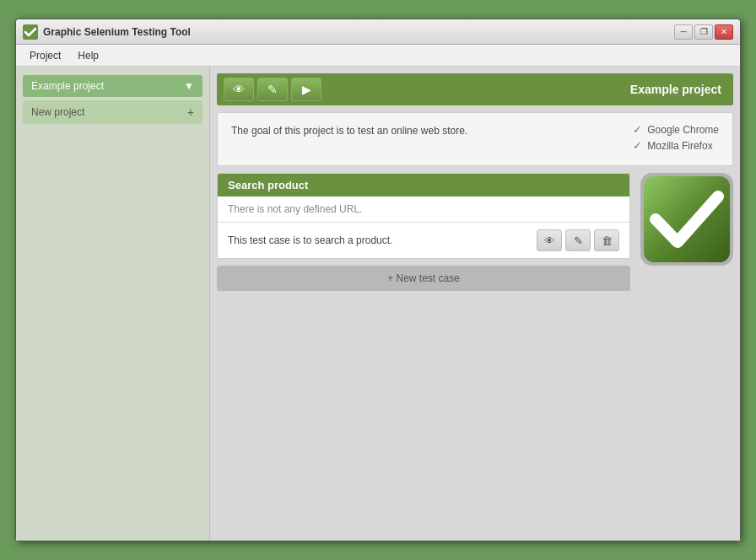  What do you see at coordinates (306, 89) in the screenshot?
I see `run-button: ▶` at bounding box center [306, 89].